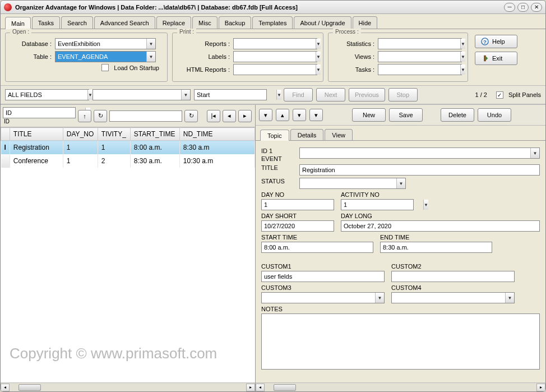 Image resolution: width=546 pixels, height=392 pixels. I want to click on tab-main: Main, so click(18, 23).